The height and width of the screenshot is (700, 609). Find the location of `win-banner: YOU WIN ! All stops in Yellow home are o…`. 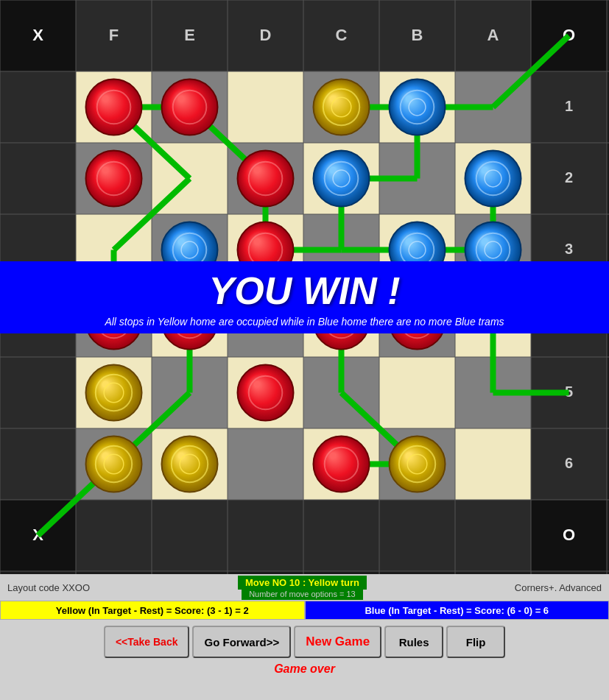

win-banner: YOU WIN ! All stops in Yellow home are o… is located at coordinates (305, 297).